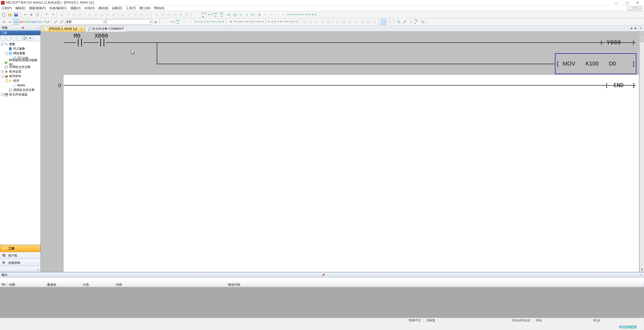  What do you see at coordinates (80, 15) in the screenshot?
I see `tool-btn-a4: ⬚` at bounding box center [80, 15].